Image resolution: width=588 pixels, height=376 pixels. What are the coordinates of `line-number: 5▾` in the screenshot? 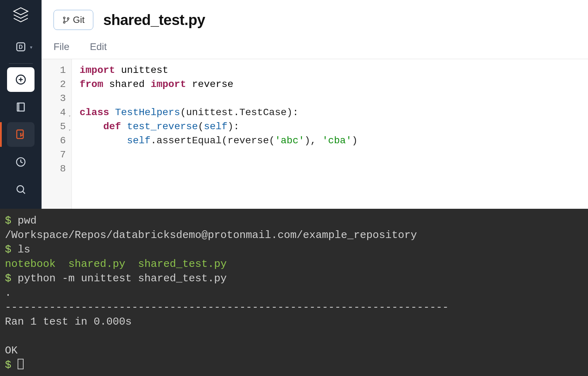 It's located at (56, 127).